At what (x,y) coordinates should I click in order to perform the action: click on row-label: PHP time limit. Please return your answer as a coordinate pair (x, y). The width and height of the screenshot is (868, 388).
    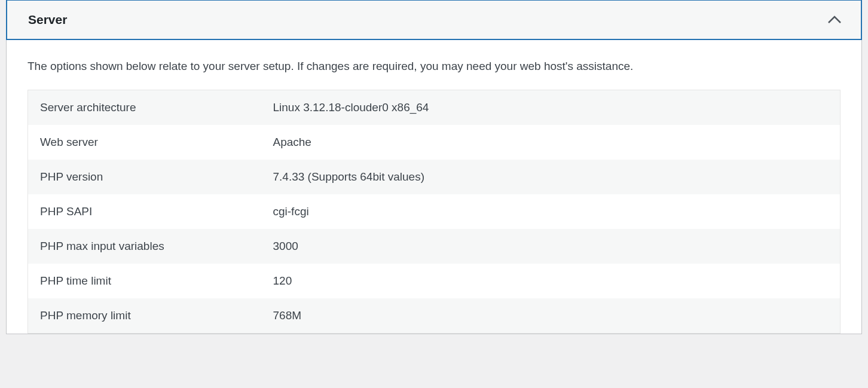
    Looking at the image, I should click on (145, 281).